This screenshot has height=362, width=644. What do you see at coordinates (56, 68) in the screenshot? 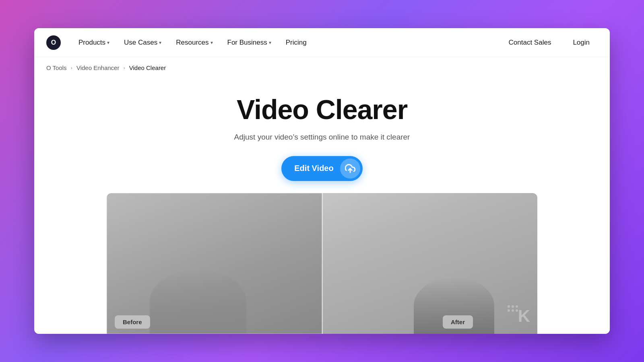
I see `breadcrumb-home: O Tools` at bounding box center [56, 68].